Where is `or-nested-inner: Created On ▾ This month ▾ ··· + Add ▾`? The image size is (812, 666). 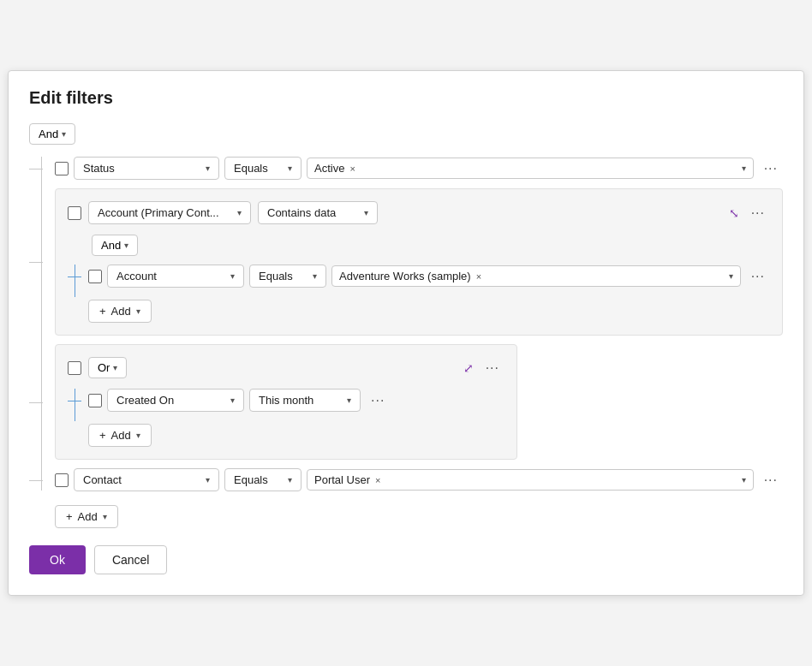
or-nested-inner: Created On ▾ This month ▾ ··· + Add ▾ is located at coordinates (286, 418).